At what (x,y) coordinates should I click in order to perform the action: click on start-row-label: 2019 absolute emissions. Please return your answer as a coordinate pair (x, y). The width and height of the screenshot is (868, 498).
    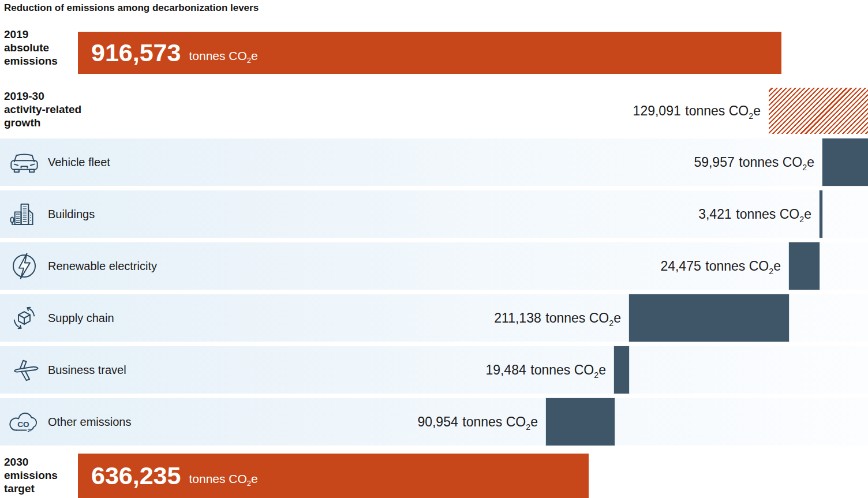
    Looking at the image, I should click on (42, 48).